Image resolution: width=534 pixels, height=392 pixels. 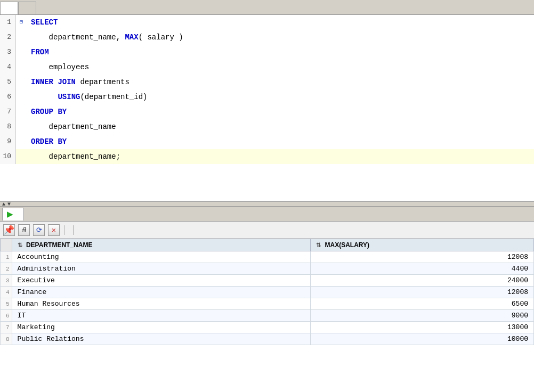 I want to click on cell-max-salary: 10000, so click(x=422, y=339).